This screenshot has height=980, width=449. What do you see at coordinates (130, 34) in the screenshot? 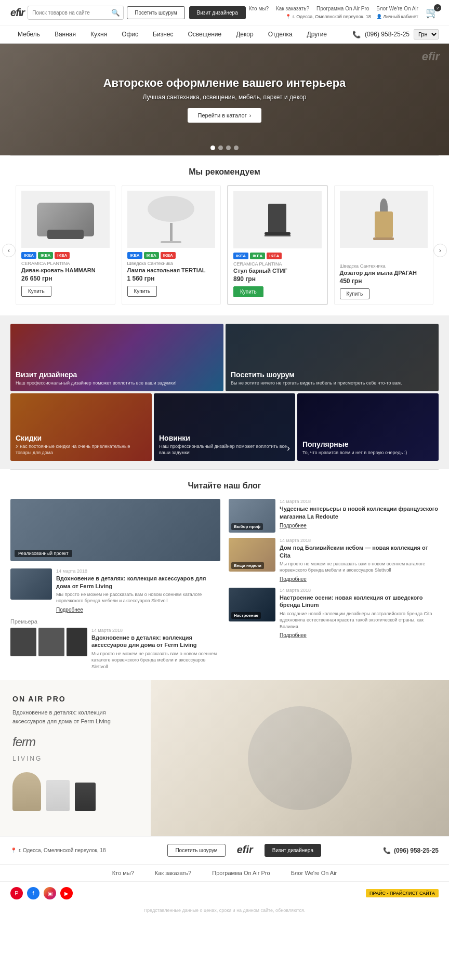
I see `nav-item-office: Офис` at bounding box center [130, 34].